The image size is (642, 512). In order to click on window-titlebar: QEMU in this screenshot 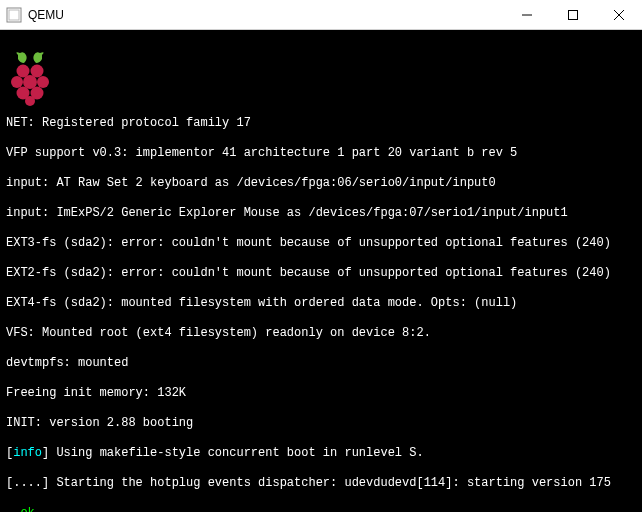, I will do `click(321, 15)`.